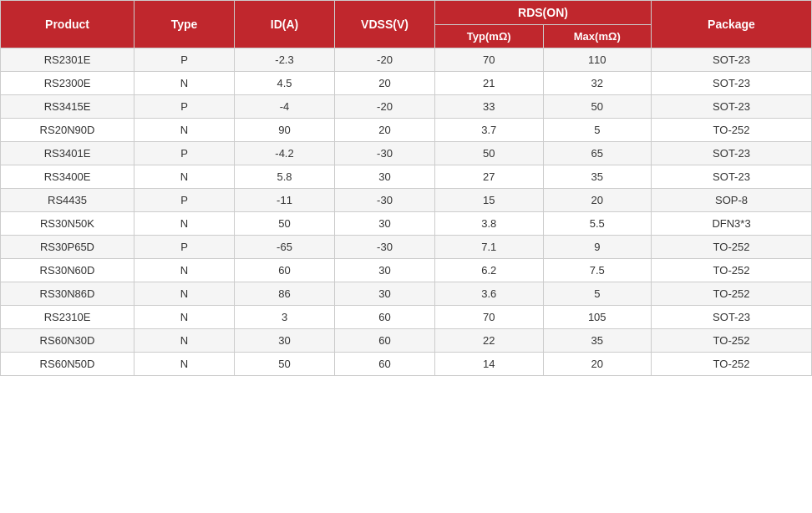 The image size is (812, 513). What do you see at coordinates (490, 364) in the screenshot?
I see `cell-typ: 14` at bounding box center [490, 364].